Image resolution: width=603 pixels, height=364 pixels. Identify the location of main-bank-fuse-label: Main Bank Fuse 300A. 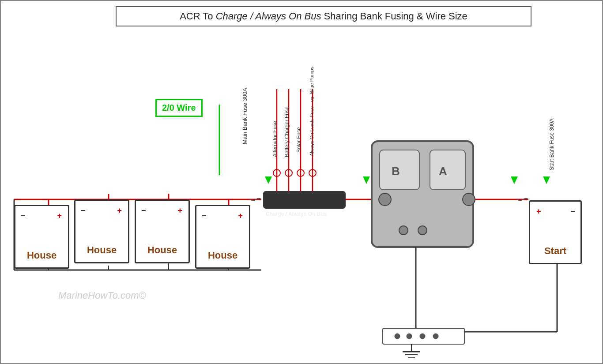
(245, 116).